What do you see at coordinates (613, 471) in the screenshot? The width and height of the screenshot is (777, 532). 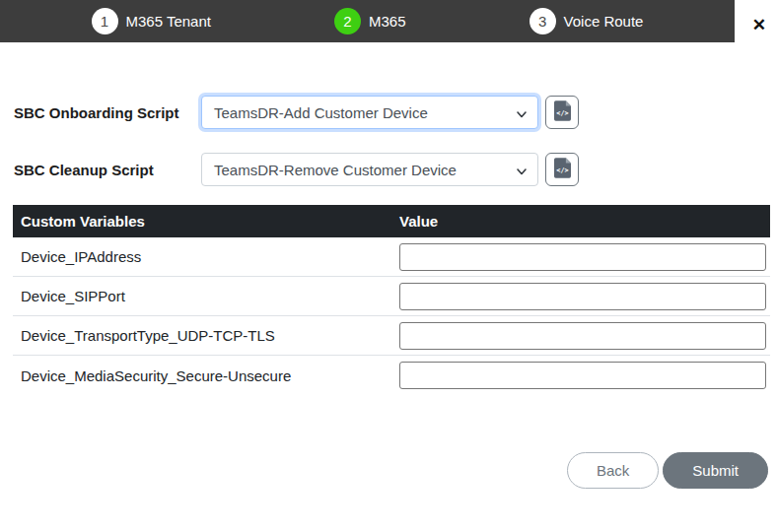 I see `back-button: Back` at bounding box center [613, 471].